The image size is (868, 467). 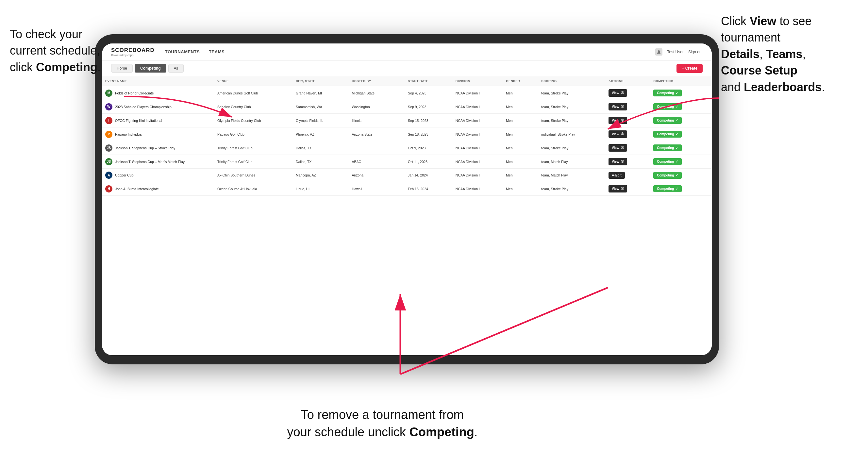 What do you see at coordinates (109, 121) in the screenshot?
I see `team-logo: I` at bounding box center [109, 121].